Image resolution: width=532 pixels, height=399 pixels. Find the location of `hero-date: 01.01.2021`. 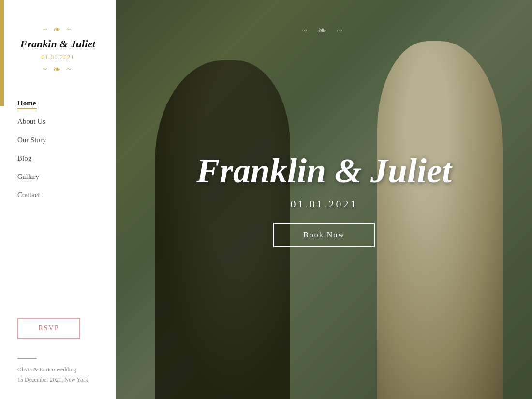

hero-date: 01.01.2021 is located at coordinates (324, 204).